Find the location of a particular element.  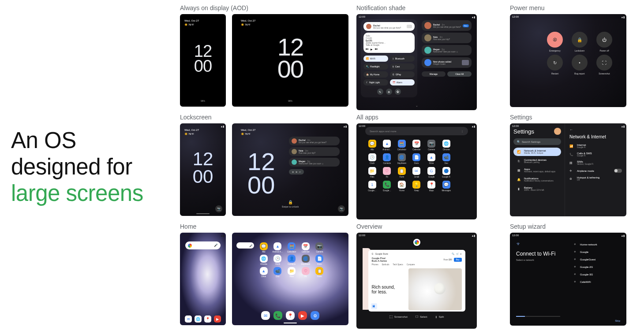

edit-icon: ✎ is located at coordinates (380, 92).